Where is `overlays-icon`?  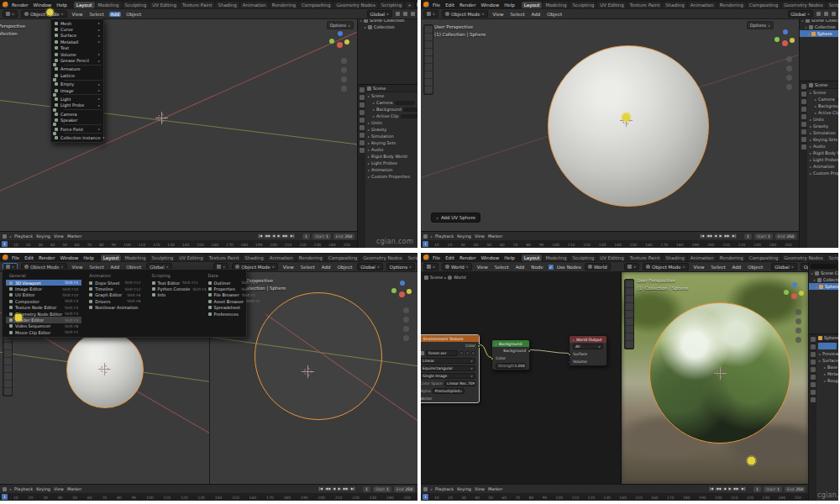
overlays-icon is located at coordinates (413, 13).